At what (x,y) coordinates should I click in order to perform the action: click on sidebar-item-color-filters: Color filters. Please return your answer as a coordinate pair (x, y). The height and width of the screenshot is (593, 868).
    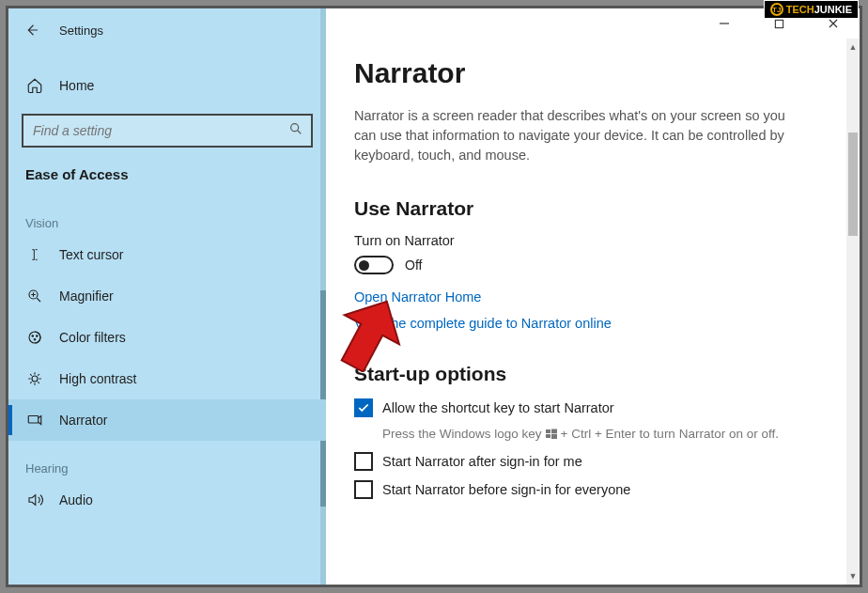
    Looking at the image, I should click on (167, 337).